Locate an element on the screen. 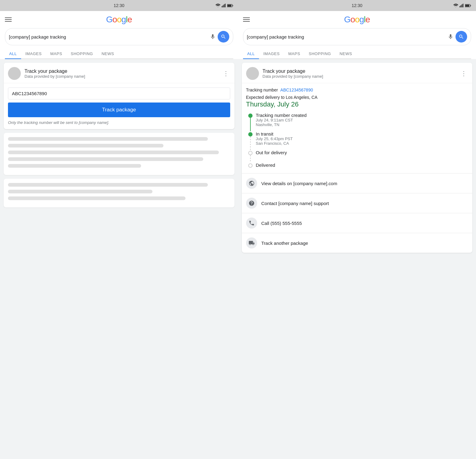 The width and height of the screenshot is (476, 459). status-bar-left: 12:30 is located at coordinates (119, 6).